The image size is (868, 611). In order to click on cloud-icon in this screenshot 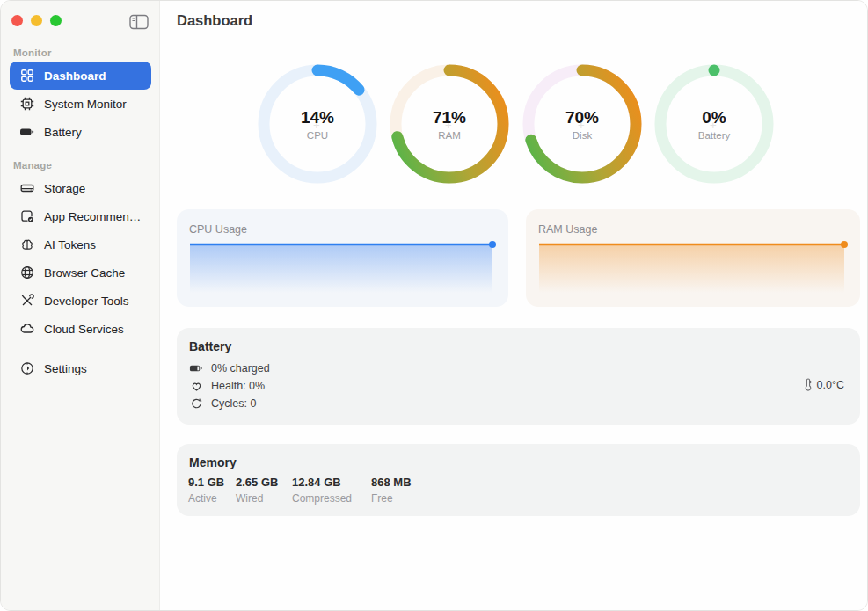, I will do `click(26, 329)`.